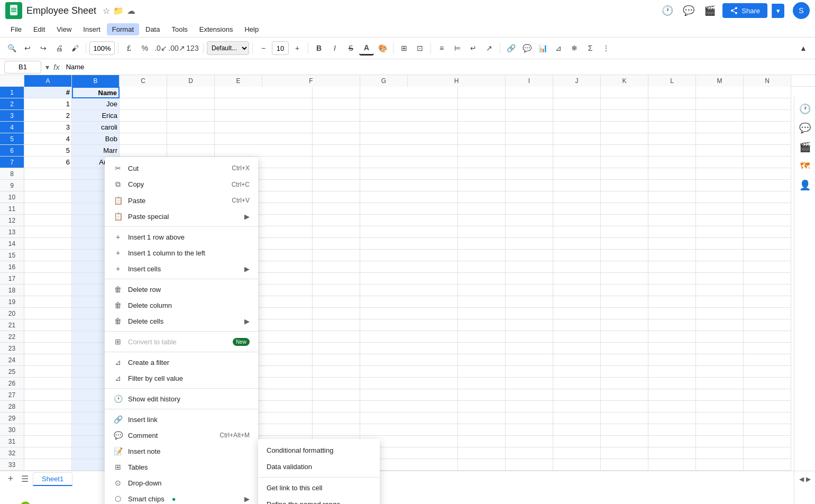 This screenshot has height=504, width=815. I want to click on row-num-30: 30, so click(12, 430).